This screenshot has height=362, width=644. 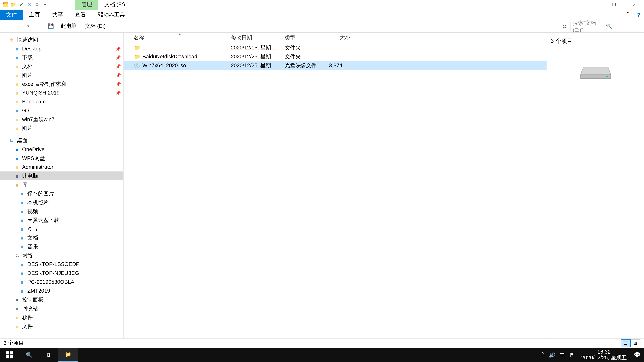 I want to click on crumb-this-pc: 此电脑, so click(x=69, y=26).